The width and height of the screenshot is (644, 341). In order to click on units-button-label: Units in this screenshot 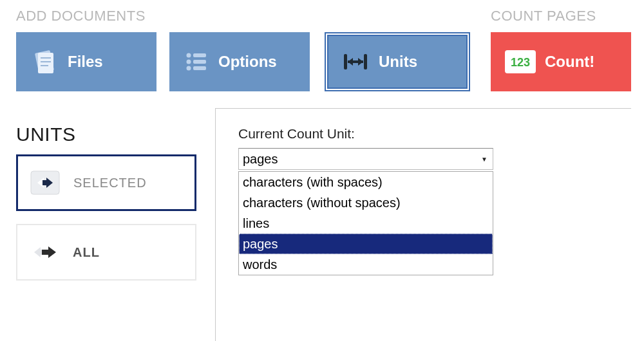, I will do `click(398, 62)`.